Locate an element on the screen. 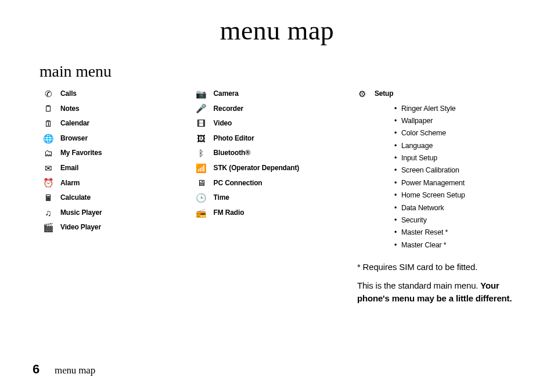 Image resolution: width=554 pixels, height=392 pixels. menu-label: Alarm is located at coordinates (70, 184).